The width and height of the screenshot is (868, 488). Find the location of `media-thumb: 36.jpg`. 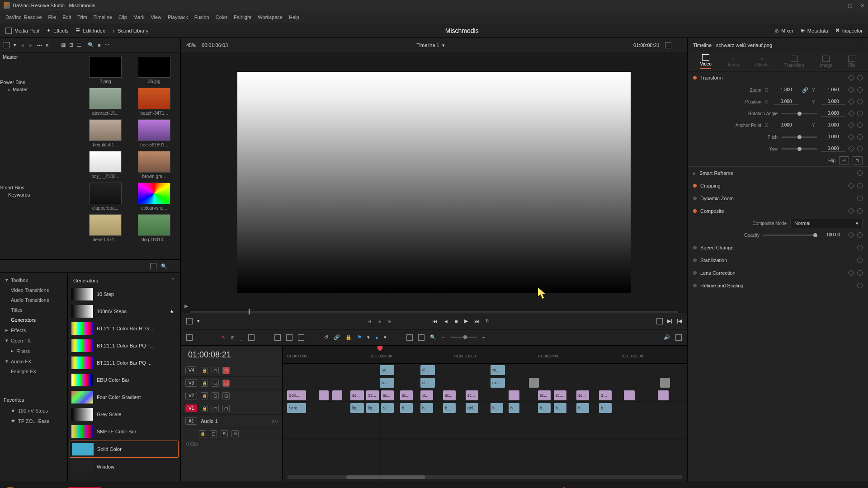

media-thumb: 36.jpg is located at coordinates (154, 70).